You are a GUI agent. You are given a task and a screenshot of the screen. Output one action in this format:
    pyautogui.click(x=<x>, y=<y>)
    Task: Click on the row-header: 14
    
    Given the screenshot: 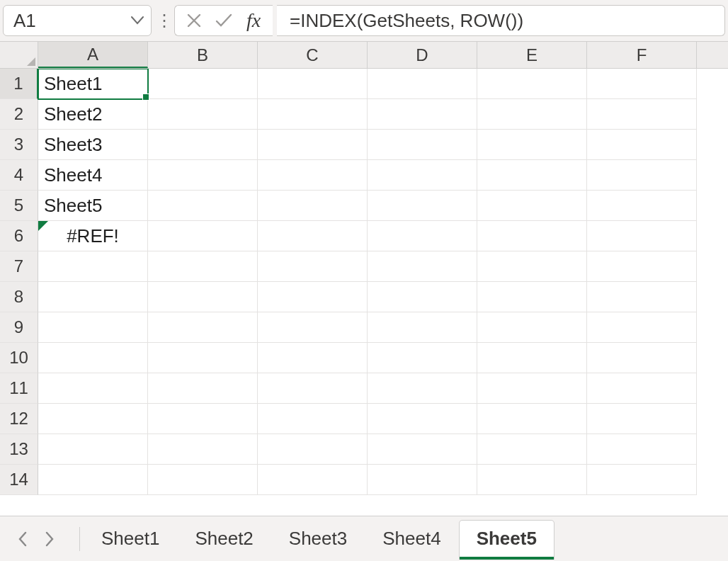 What is the action you would take?
    pyautogui.click(x=19, y=480)
    